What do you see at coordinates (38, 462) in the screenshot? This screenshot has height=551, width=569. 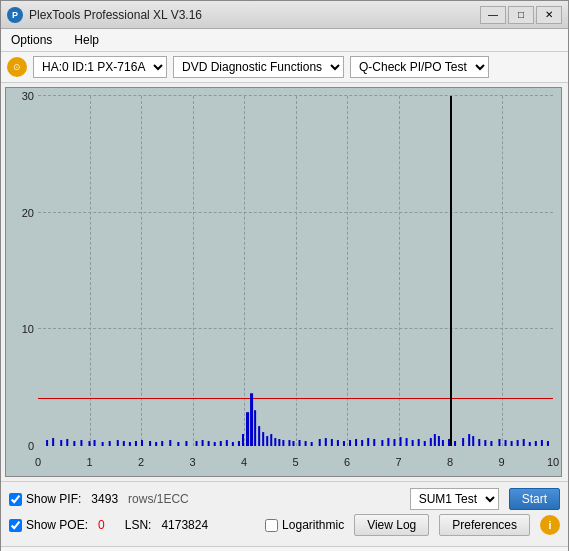 I see `x-label-0: 0` at bounding box center [38, 462].